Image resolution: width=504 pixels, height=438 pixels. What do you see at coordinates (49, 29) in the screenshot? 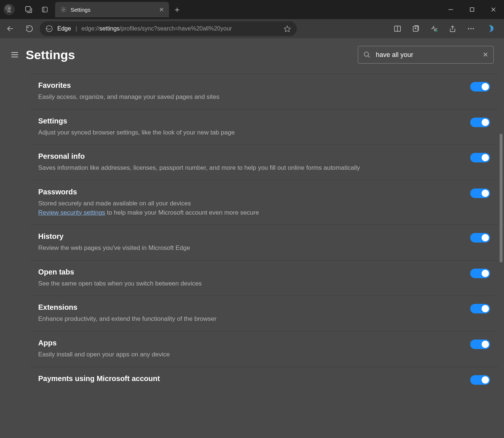
I see `edge-logo-icon` at bounding box center [49, 29].